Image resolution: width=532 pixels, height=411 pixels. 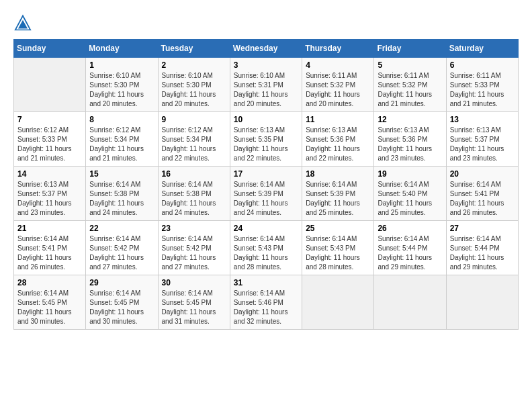 I want to click on calendar-cell: 17Sunrise: 6:14 AM Sunset: 5:39 PM Dayli…, so click(x=266, y=193).